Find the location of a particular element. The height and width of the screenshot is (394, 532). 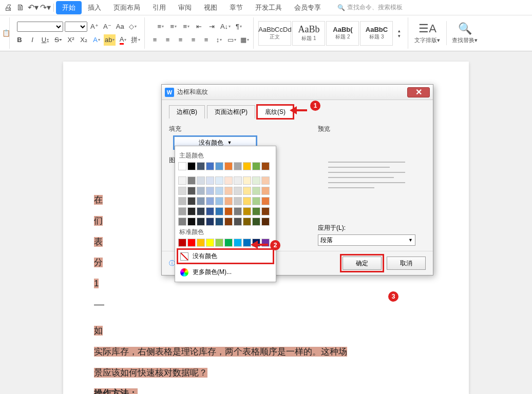

superscript-icon: X² is located at coordinates (71, 40).